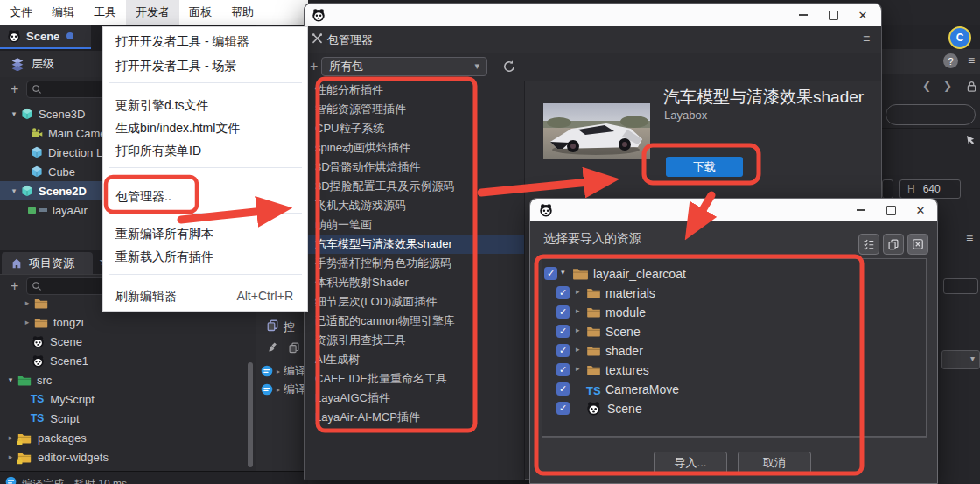 This screenshot has height=484, width=980. I want to click on package-item: 萌萌一笔画, so click(415, 225).